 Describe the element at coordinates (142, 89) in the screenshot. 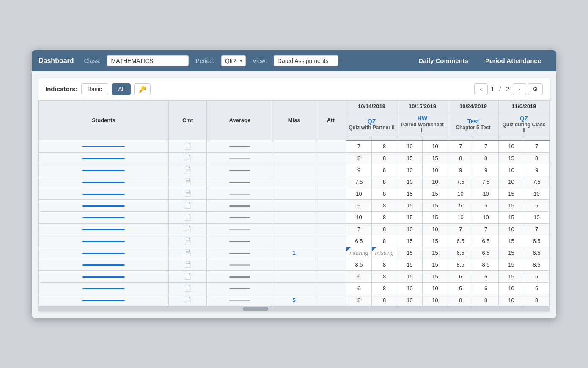

I see `btn-key: 🔑` at that location.